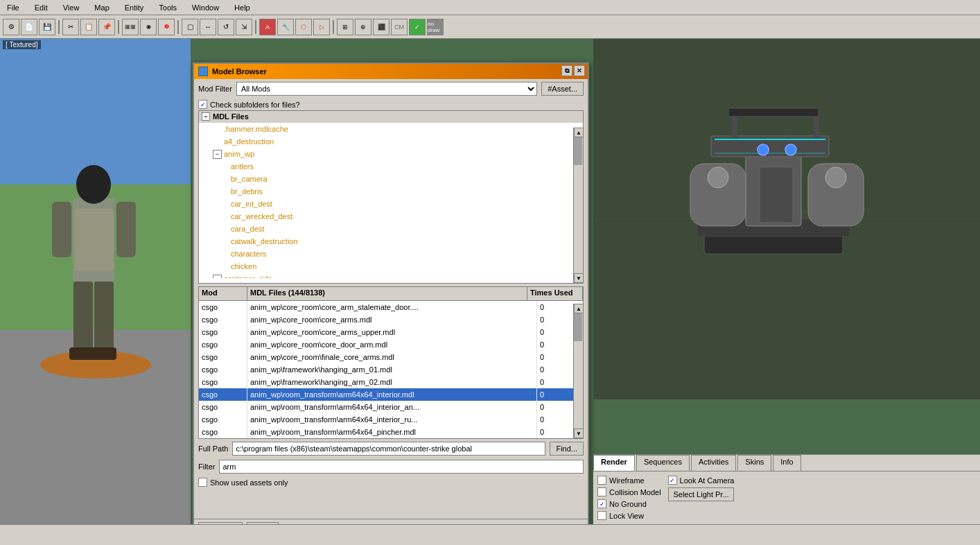 The height and width of the screenshot is (545, 980). I want to click on subfolder-checkbox: ✓, so click(202, 104).